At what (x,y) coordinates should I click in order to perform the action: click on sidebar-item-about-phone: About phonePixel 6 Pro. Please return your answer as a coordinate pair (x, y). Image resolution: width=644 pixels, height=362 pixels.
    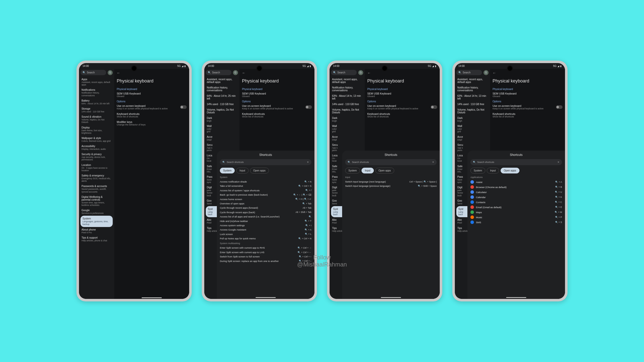
    Looking at the image, I should click on (97, 231).